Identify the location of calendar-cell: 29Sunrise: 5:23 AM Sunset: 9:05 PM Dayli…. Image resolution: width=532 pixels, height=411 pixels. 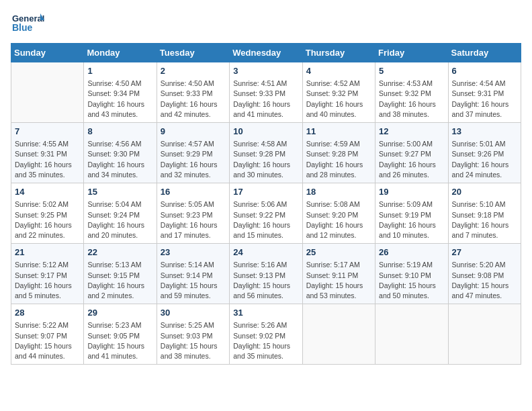
(120, 334).